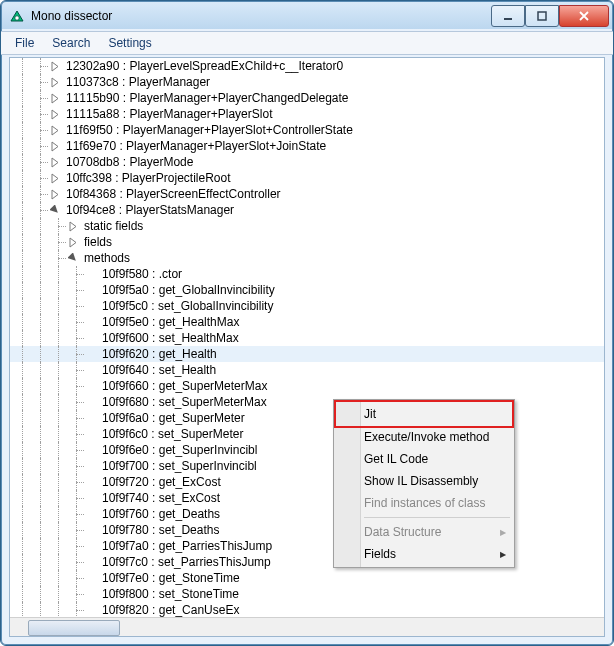  What do you see at coordinates (307, 210) in the screenshot?
I see `tree-class-expanded: 10f94ce8 : PlayerStatsManager` at bounding box center [307, 210].